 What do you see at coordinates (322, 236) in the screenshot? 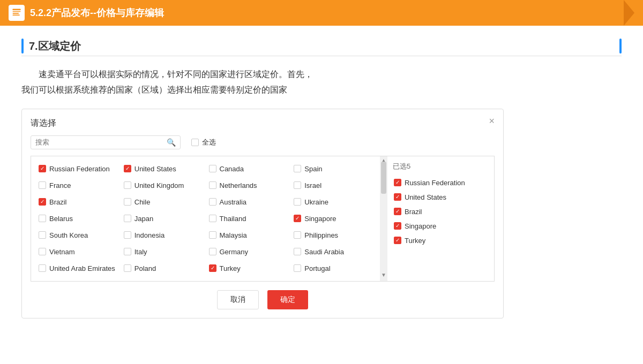
I see `country-label: Philippines` at bounding box center [322, 236].